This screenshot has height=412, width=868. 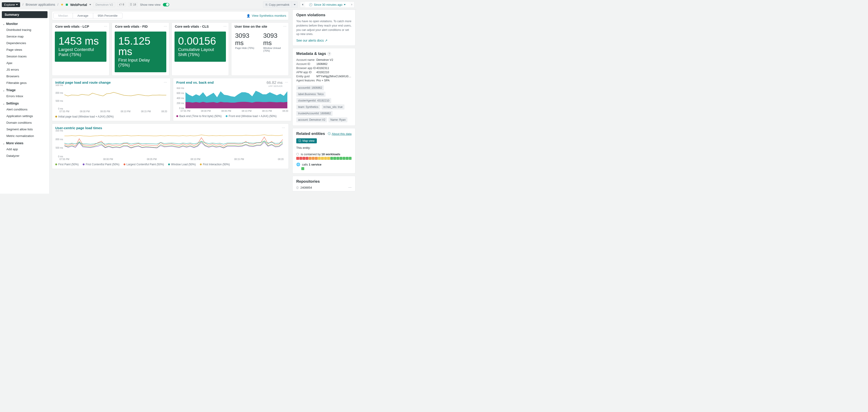 What do you see at coordinates (25, 156) in the screenshot?
I see `sidebar-item: Datalyzer` at bounding box center [25, 156].